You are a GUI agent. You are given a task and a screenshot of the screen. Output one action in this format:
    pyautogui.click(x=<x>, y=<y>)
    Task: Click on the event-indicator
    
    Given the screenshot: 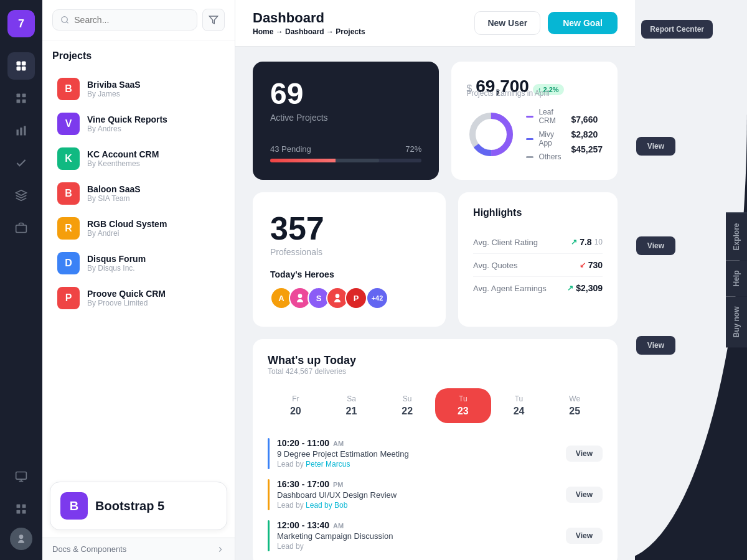 What is the action you would take?
    pyautogui.click(x=269, y=454)
    